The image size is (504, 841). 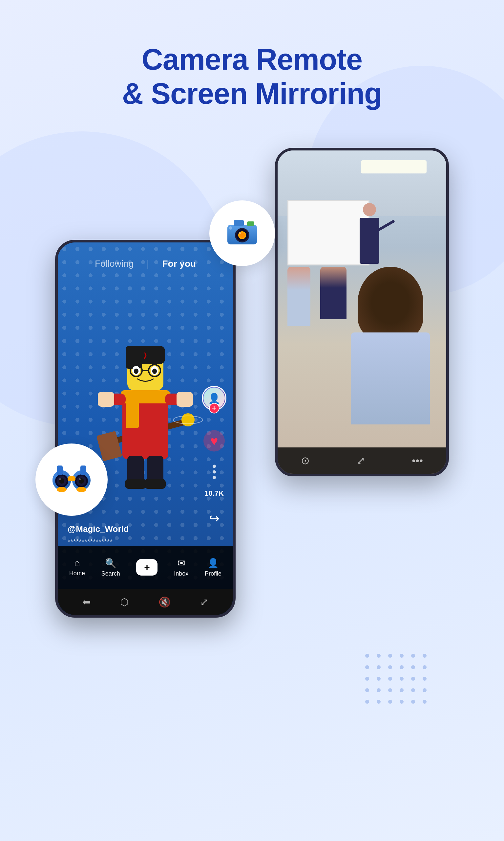 What do you see at coordinates (361, 461) in the screenshot?
I see `right-expand-icon: ⤢` at bounding box center [361, 461].